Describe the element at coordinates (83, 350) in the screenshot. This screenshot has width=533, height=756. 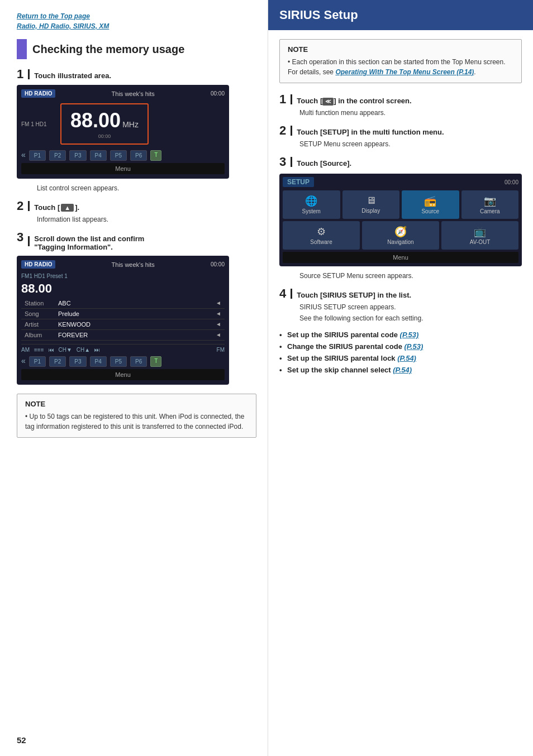
I see `hd-chup-btn: CH▲` at that location.